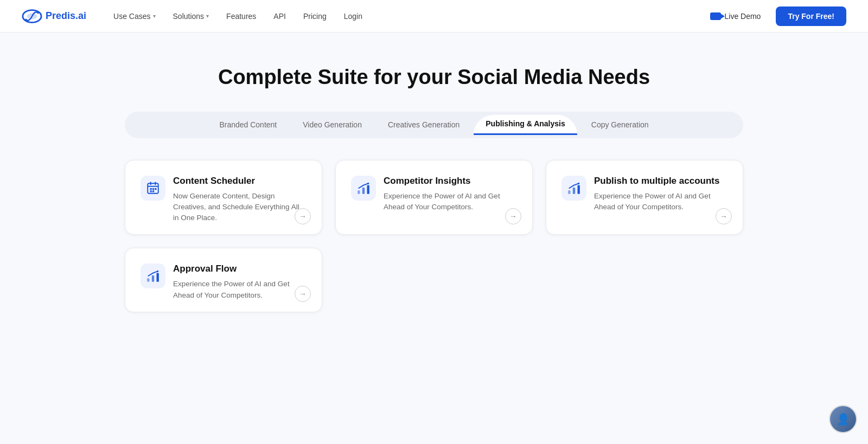 The height and width of the screenshot is (444, 868). What do you see at coordinates (248, 125) in the screenshot?
I see `tab-branded-content: Branded Content` at bounding box center [248, 125].